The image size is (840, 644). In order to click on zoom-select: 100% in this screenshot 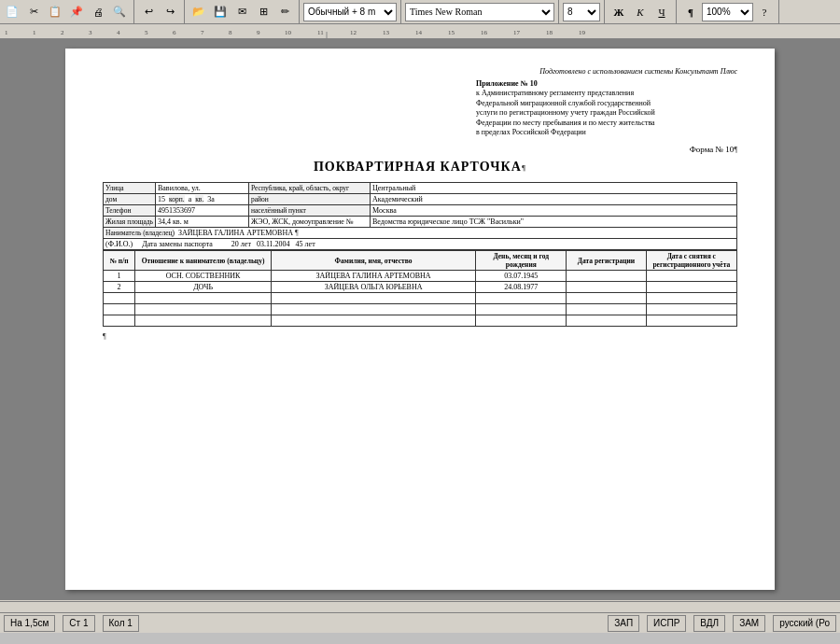, I will do `click(728, 12)`.